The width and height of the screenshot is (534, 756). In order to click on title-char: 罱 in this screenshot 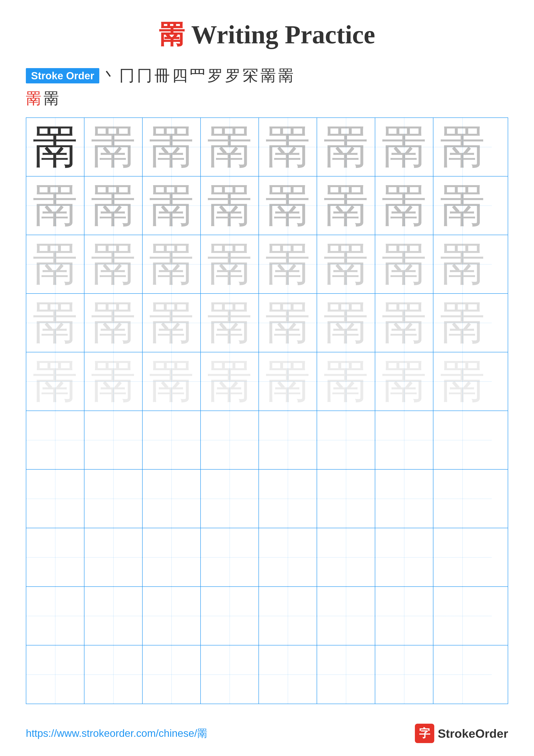, I will do `click(172, 35)`.